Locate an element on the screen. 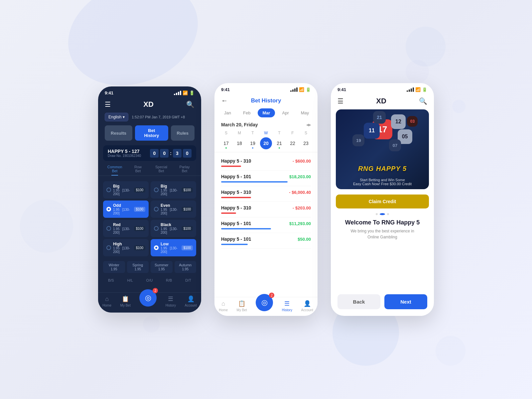 This screenshot has height=399, width=532. menu-icon: ☰ is located at coordinates (108, 104).